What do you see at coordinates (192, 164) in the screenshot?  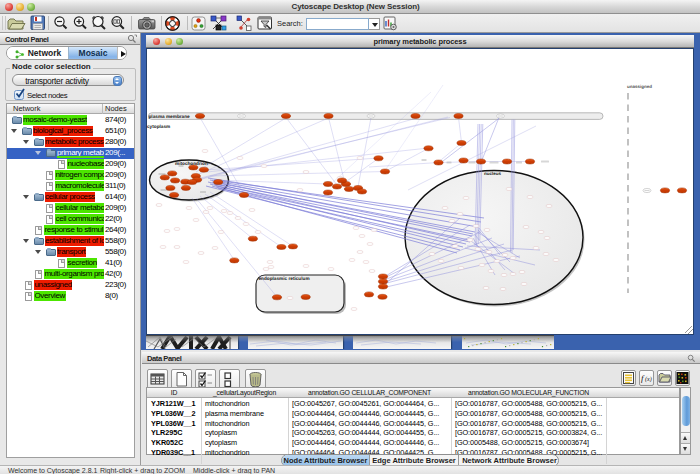 I see `svg-text: mitochondrion` at bounding box center [192, 164].